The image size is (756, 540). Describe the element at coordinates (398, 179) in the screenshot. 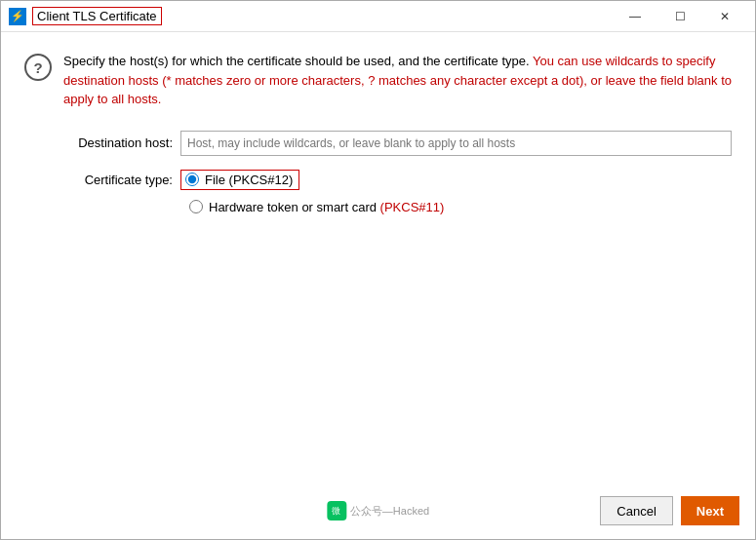

I see `certificate-type-row: Certificate type: File (PKCS#12)` at that location.